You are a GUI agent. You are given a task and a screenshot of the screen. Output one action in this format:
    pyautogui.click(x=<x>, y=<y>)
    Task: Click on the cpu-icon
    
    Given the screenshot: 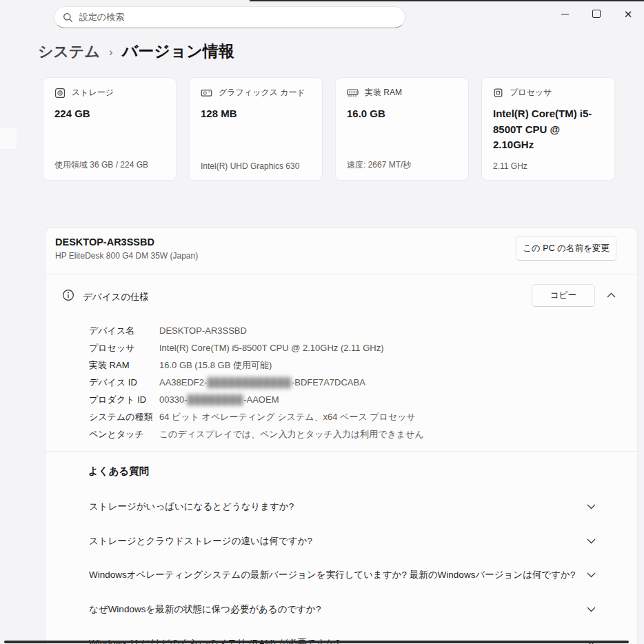 What is the action you would take?
    pyautogui.click(x=498, y=92)
    